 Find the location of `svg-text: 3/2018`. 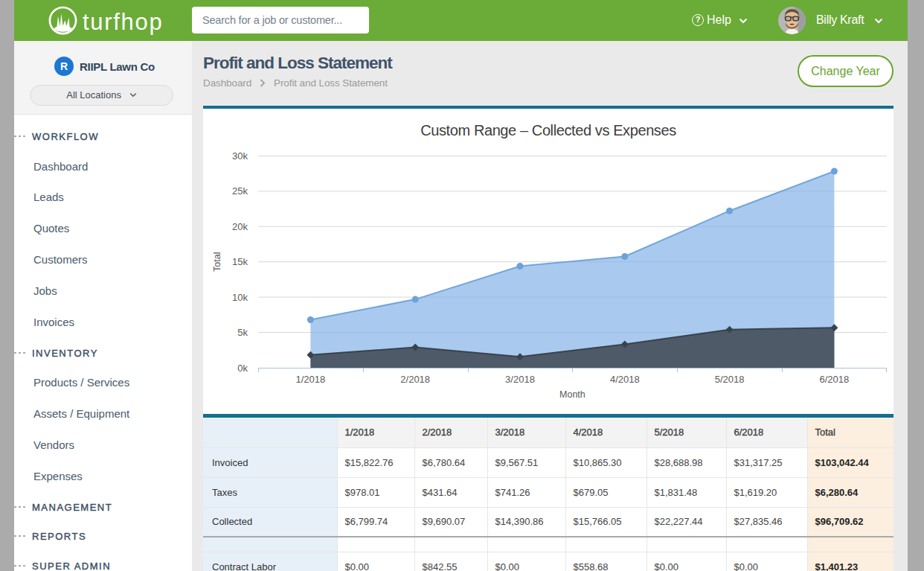

svg-text: 3/2018 is located at coordinates (520, 380).